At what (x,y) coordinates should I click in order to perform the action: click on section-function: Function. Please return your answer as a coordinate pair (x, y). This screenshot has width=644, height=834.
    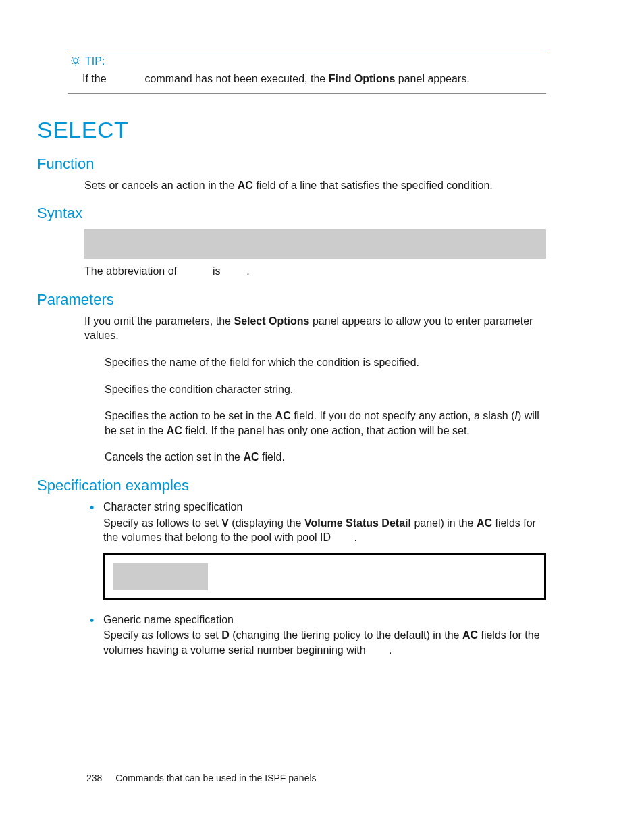
    Looking at the image, I should click on (292, 164).